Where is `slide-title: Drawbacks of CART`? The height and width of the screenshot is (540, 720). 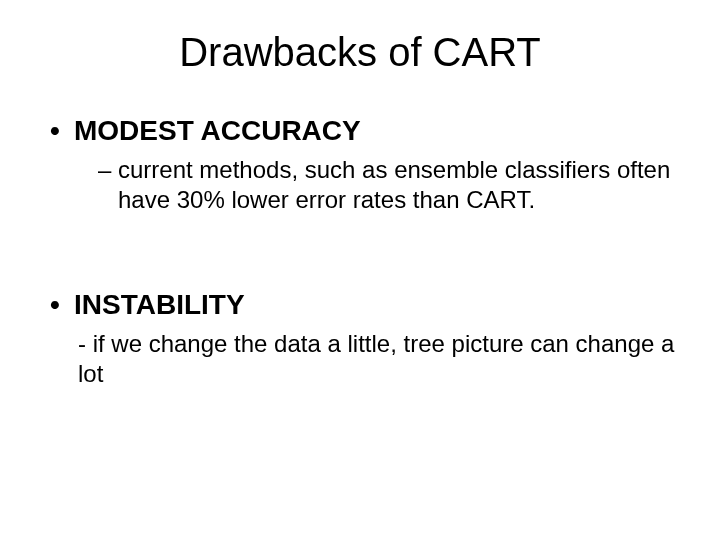
slide-title: Drawbacks of CART is located at coordinates (360, 52).